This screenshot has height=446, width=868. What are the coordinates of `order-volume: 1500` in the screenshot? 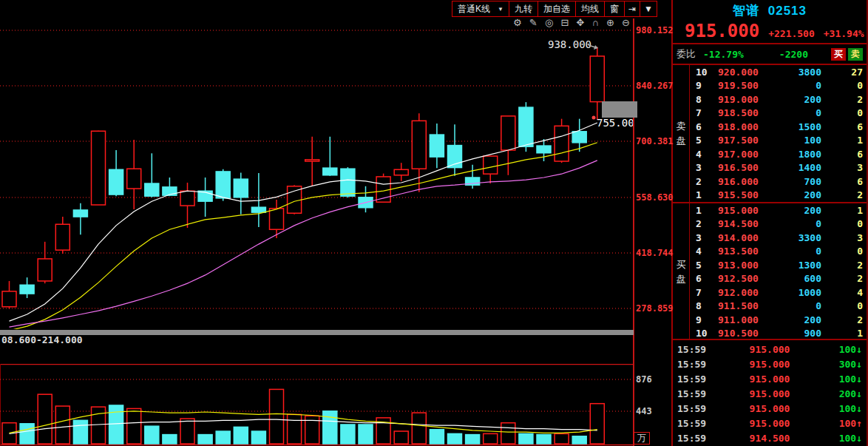 It's located at (813, 127).